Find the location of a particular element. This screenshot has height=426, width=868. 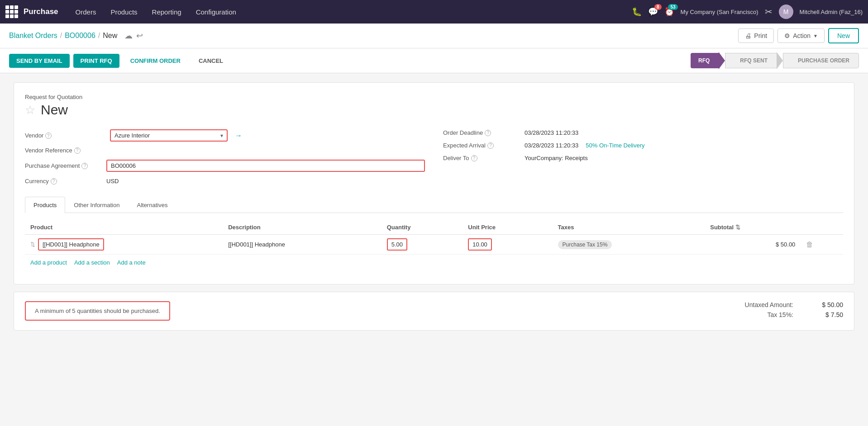

sort-handle-icon: ⇅ is located at coordinates (33, 244).